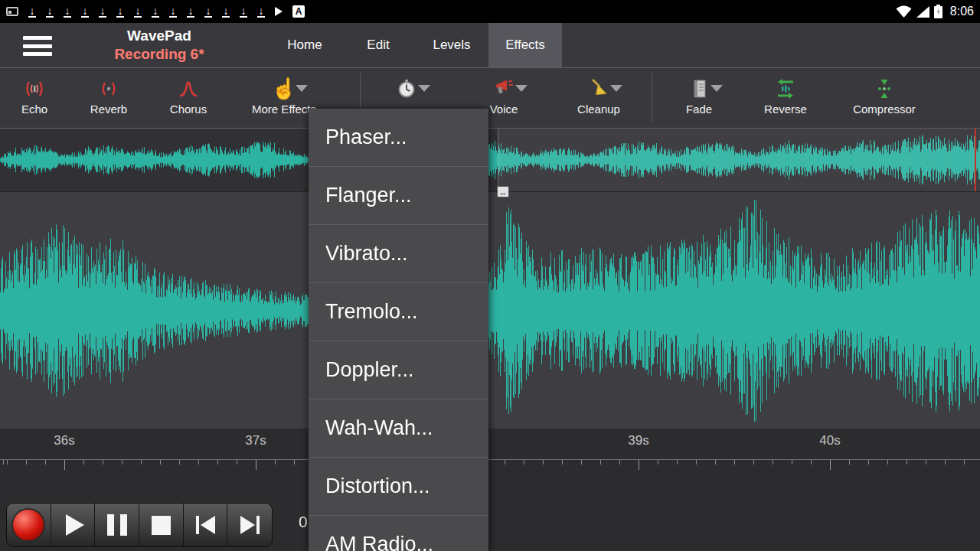  Describe the element at coordinates (504, 109) in the screenshot. I see `toolbar-label: Voice` at that location.